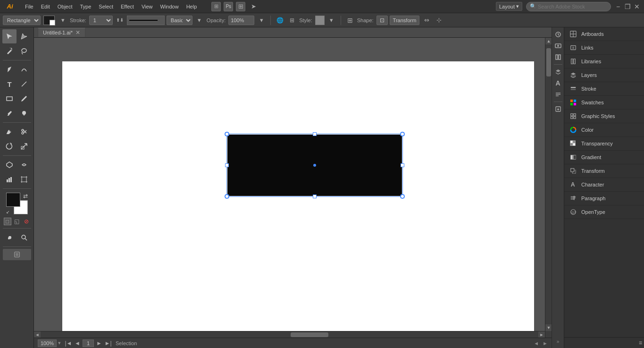 The width and height of the screenshot is (644, 348). What do you see at coordinates (604, 61) in the screenshot?
I see `panel-item-libraries: Libraries` at bounding box center [604, 61].